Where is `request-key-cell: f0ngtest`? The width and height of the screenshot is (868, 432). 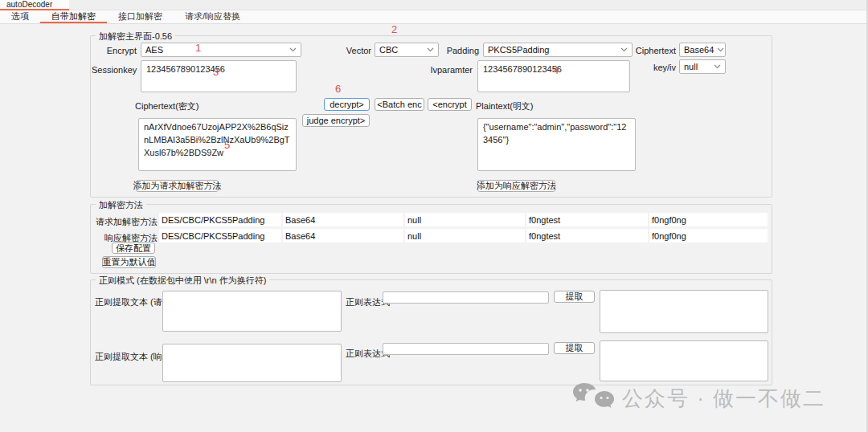 request-key-cell: f0ngtest is located at coordinates (587, 220).